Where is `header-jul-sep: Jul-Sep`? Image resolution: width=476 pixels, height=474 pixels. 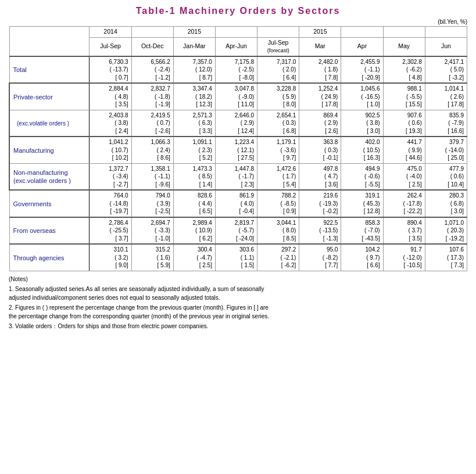
header-jul-sep: Jul-Sep is located at coordinates (110, 46).